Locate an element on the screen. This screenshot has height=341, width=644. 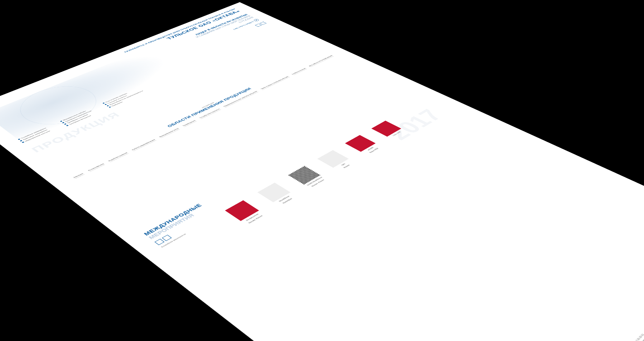
nav-prev-icon is located at coordinates (258, 25).